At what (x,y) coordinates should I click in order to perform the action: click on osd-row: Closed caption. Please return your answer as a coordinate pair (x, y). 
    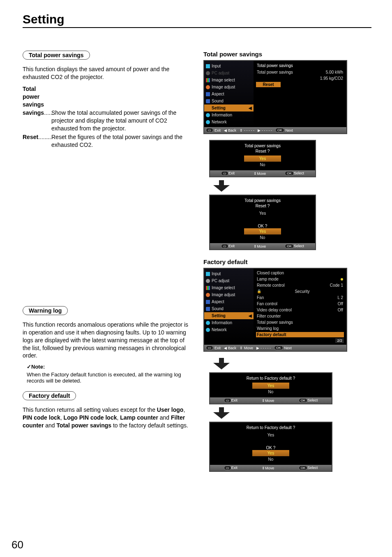
    Looking at the image, I should click on (300, 273).